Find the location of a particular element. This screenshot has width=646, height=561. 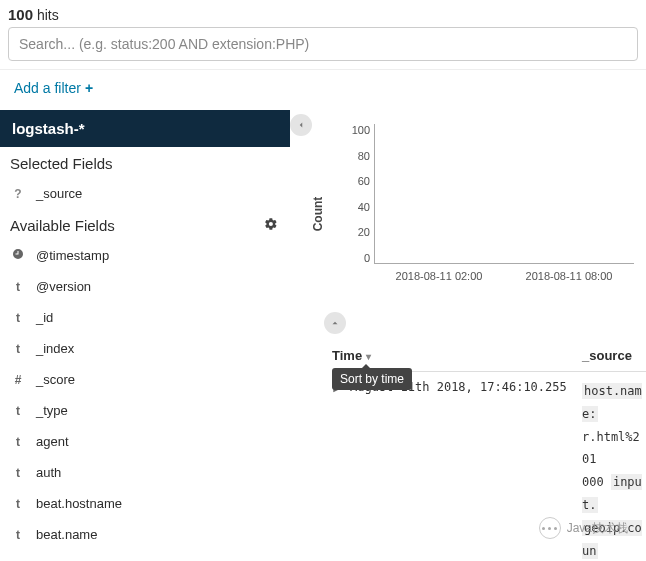

chart-xticks: 2018-08-11 02:002018-08-11 08:00 is located at coordinates (504, 276).